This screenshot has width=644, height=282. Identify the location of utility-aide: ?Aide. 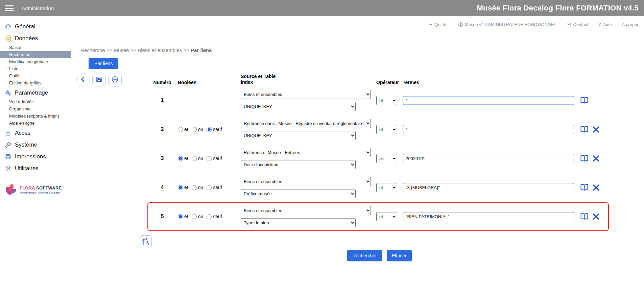
(605, 24).